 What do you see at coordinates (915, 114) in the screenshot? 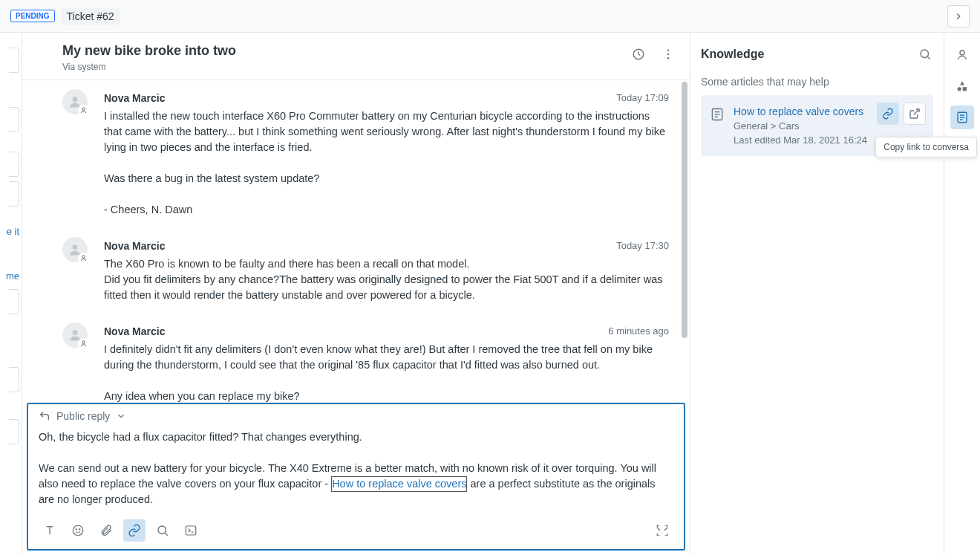
I see `open-external-button` at bounding box center [915, 114].